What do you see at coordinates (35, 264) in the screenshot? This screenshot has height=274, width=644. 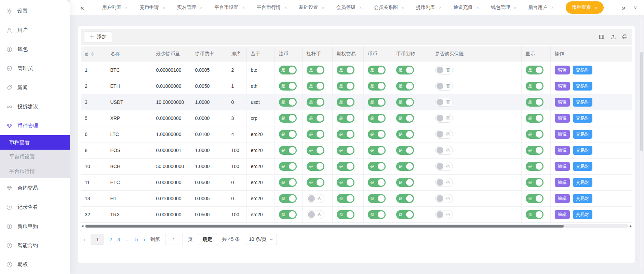 I see `sidebar-item-options: 期权` at bounding box center [35, 264].